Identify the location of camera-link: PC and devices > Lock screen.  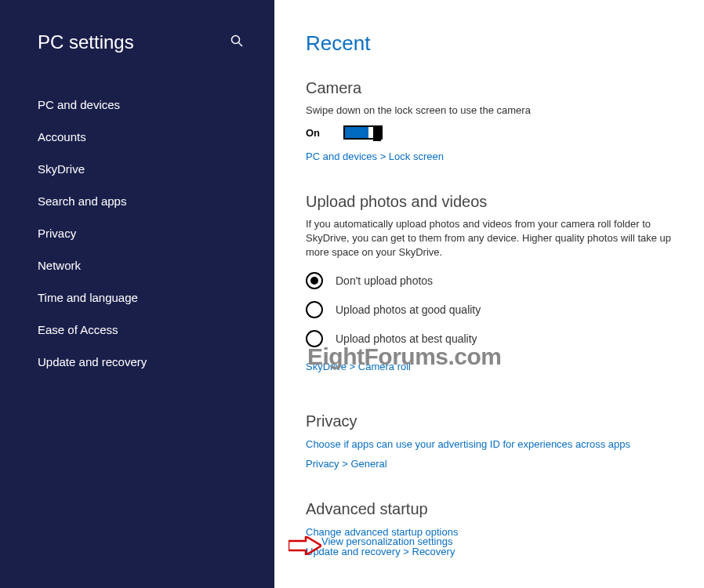
(493, 157).